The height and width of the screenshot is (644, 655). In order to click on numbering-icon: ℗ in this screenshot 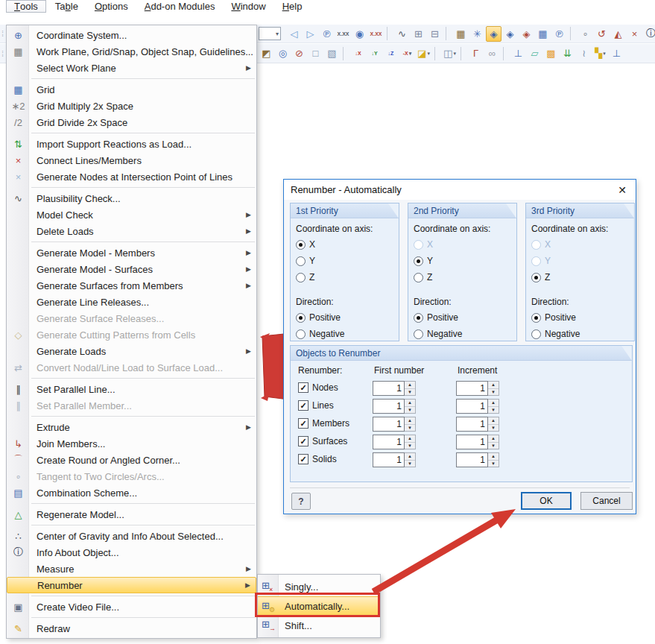, I will do `click(326, 34)`.